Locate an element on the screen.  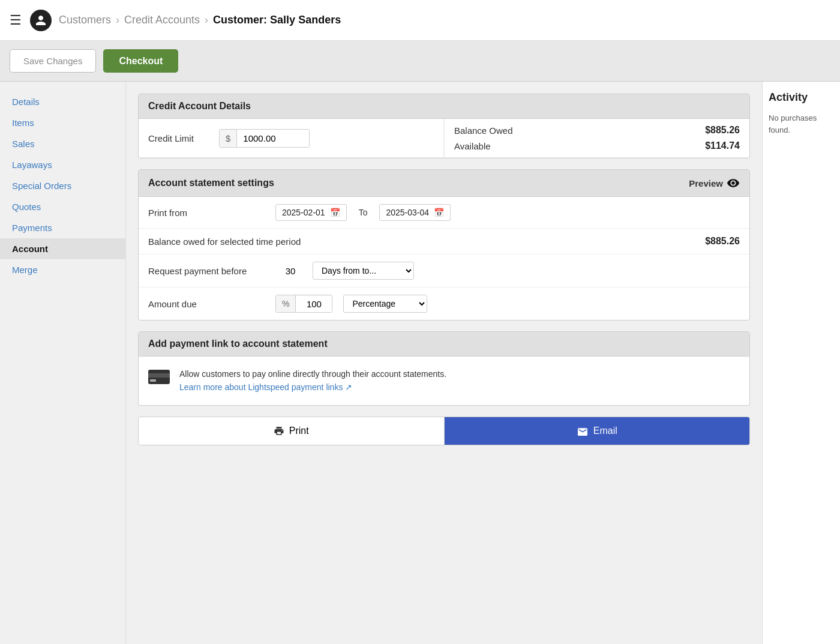
percent-prefix-icon: % is located at coordinates (286, 304).